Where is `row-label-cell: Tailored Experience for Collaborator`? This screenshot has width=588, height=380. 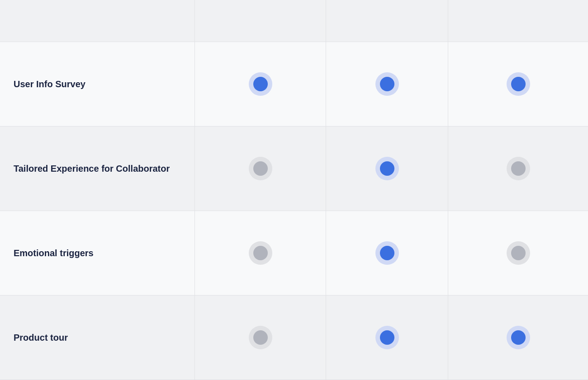
row-label-cell: Tailored Experience for Collaborator is located at coordinates (97, 169).